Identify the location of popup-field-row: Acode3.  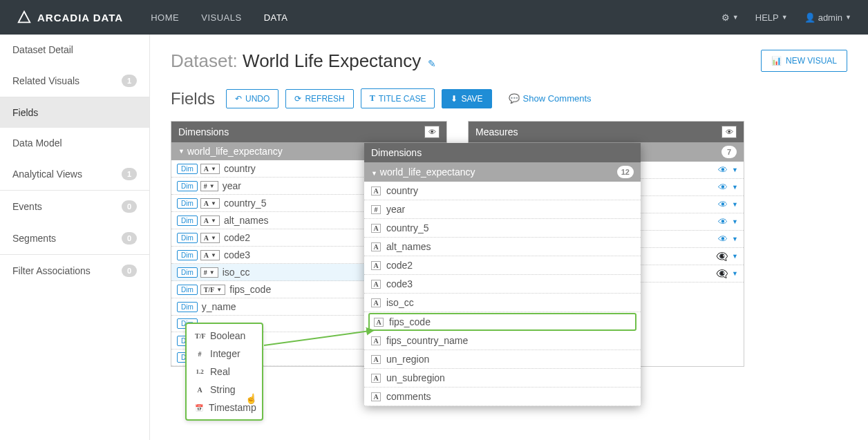
(502, 285).